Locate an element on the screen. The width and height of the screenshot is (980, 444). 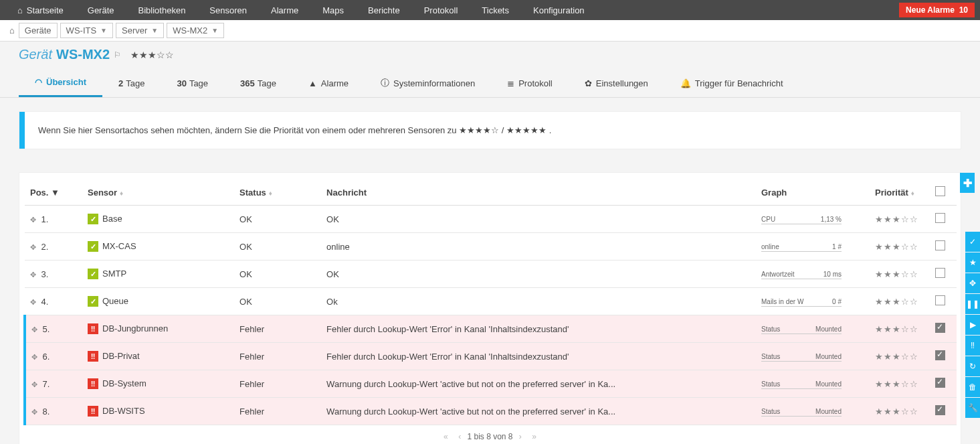
col-status: Status♦ is located at coordinates (278, 193).